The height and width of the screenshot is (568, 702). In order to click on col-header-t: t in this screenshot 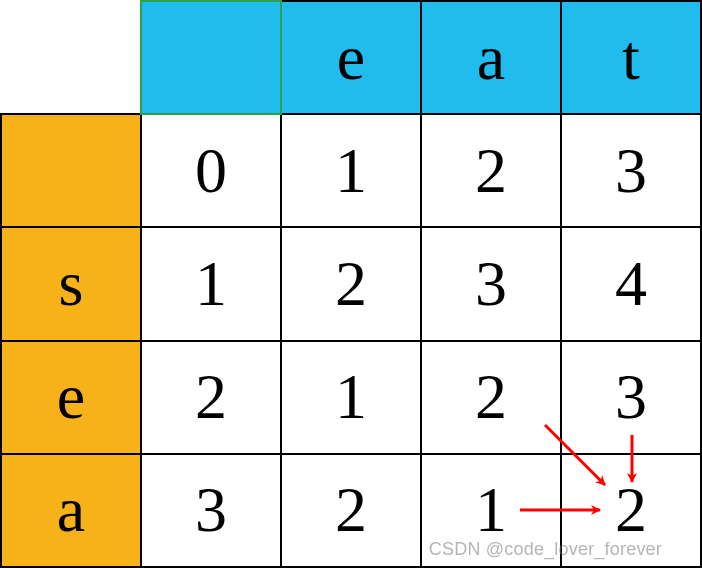, I will do `click(631, 58)`.